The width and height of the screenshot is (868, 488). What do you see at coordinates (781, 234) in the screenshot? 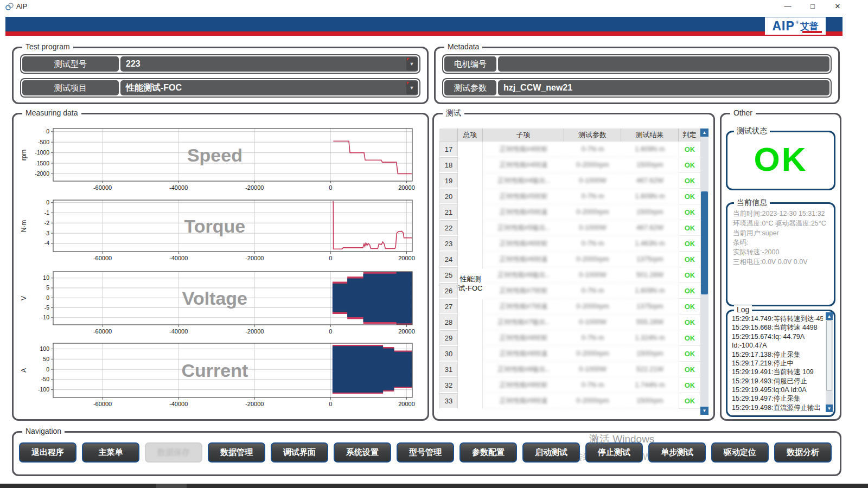
I see `info-line: 当前用户:super` at bounding box center [781, 234].